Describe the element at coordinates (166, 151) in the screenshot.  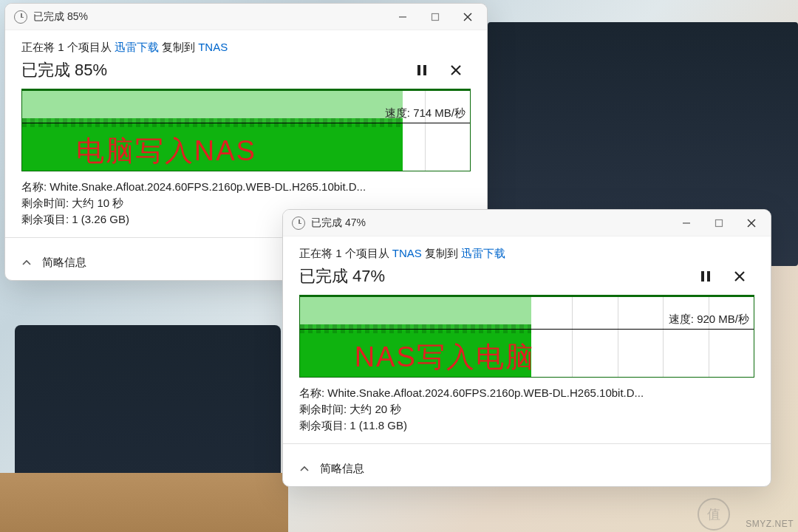
I see `overlay-annotation: 电脑写入NAS` at that location.